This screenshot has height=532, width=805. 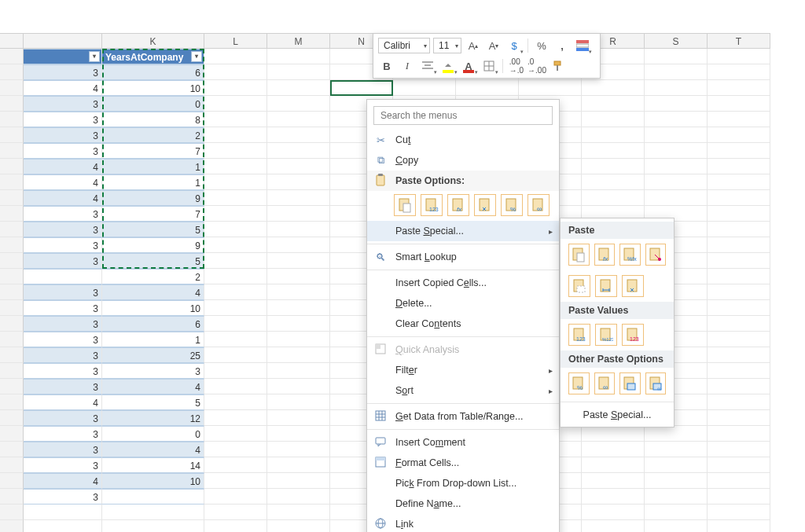 What do you see at coordinates (299, 42) in the screenshot?
I see `col-header-m: M` at bounding box center [299, 42].